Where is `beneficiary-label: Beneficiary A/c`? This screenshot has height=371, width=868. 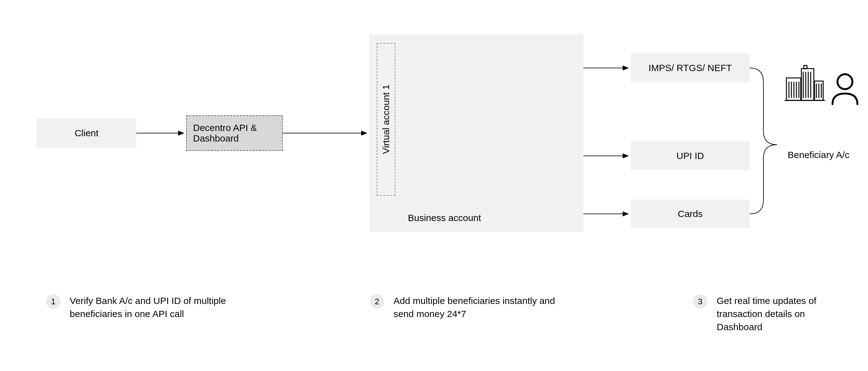
beneficiary-label: Beneficiary A/c is located at coordinates (819, 155).